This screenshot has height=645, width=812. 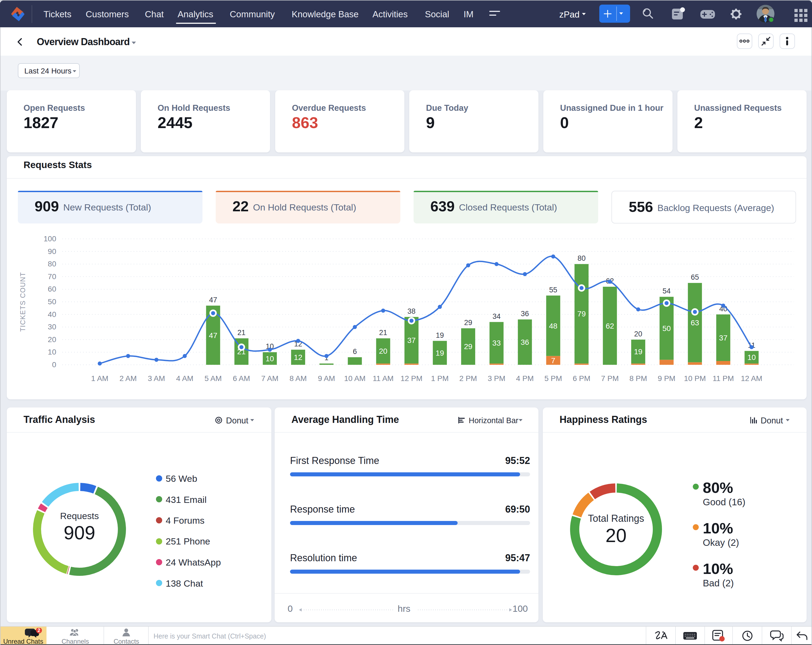 I want to click on svg-text: 7 AM, so click(x=270, y=378).